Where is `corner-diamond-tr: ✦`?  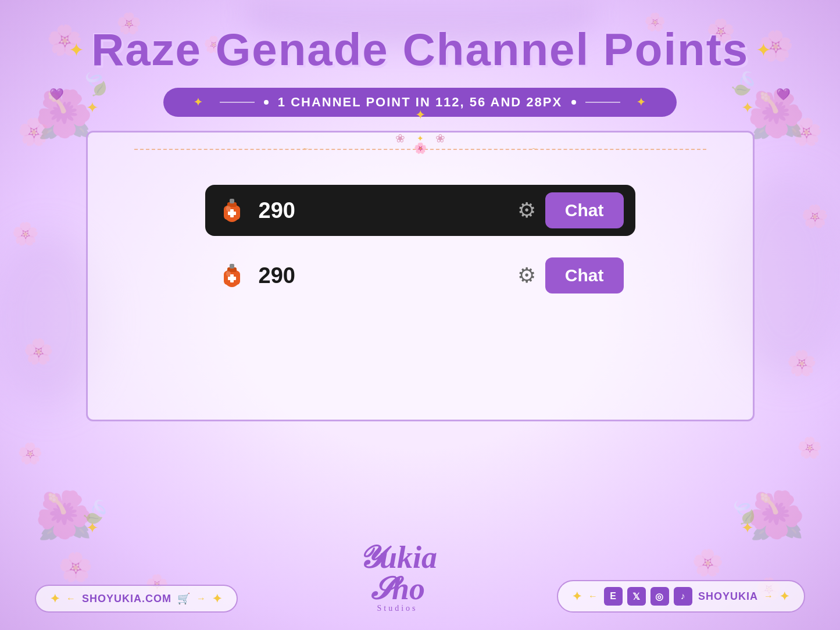 corner-diamond-tr: ✦ is located at coordinates (748, 108).